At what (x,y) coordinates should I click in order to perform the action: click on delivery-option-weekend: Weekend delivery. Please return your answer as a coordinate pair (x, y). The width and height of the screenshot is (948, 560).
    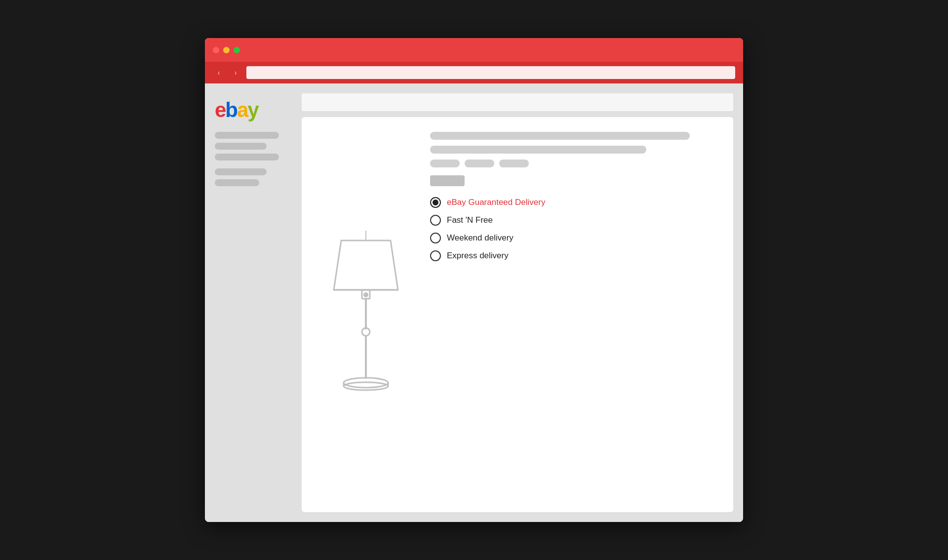
    Looking at the image, I should click on (574, 238).